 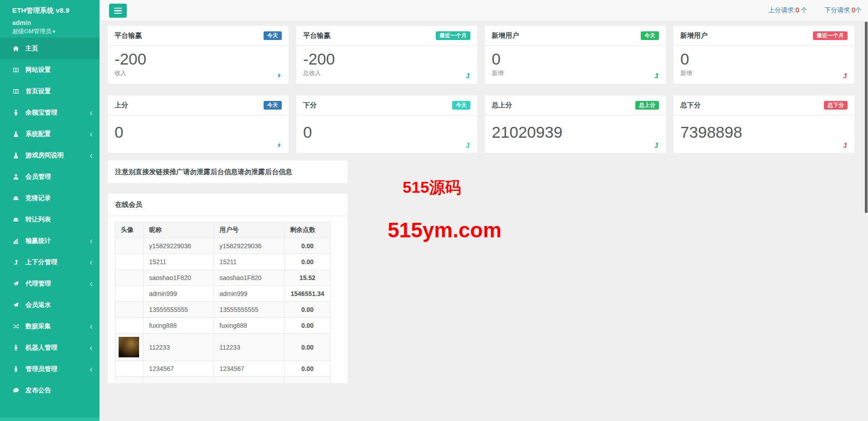 What do you see at coordinates (50, 241) in the screenshot?
I see `sidebar-item-winloss-stats: 输赢统计 ‹` at bounding box center [50, 241].